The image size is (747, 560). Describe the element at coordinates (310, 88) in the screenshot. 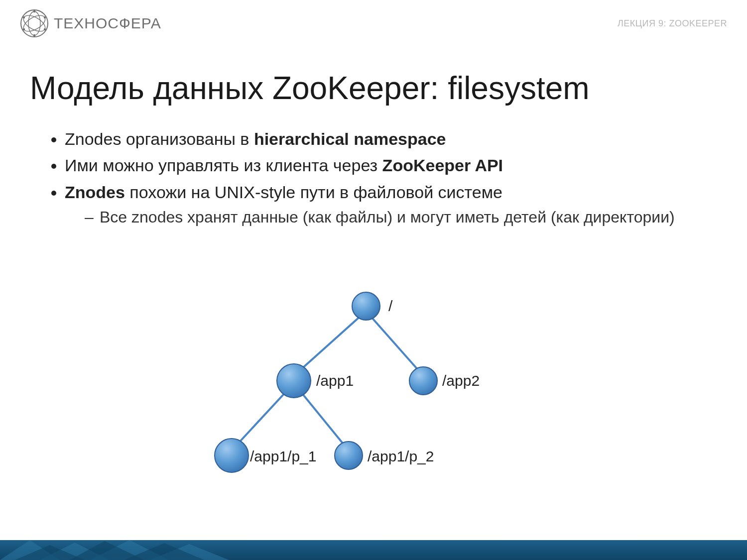

I see `slide-title: Модель данных ZooKeeper: filesystem` at that location.